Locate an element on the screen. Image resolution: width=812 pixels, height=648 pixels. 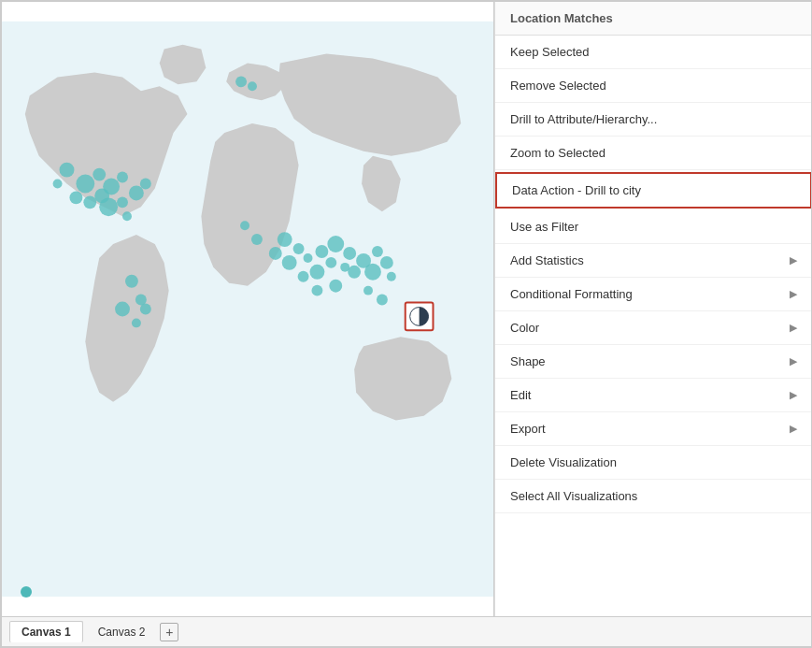
submenu-arrow-export: ▶ is located at coordinates (793, 428).